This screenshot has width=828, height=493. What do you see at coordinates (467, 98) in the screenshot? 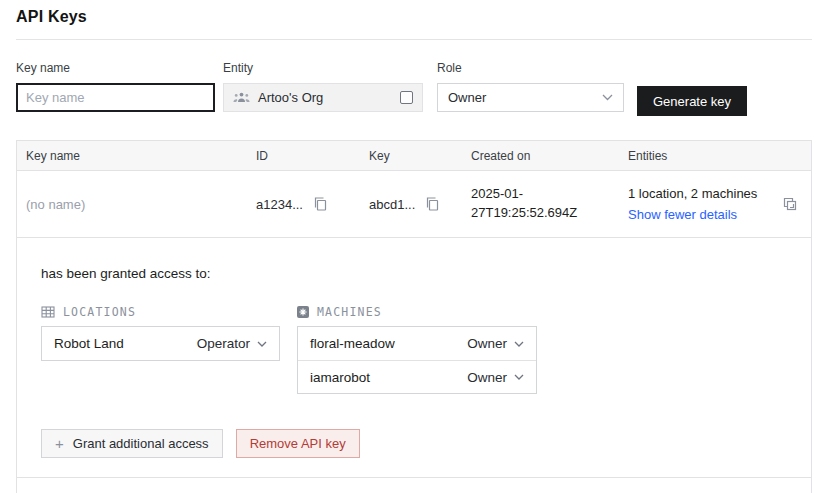
I see `role-value: Owner` at bounding box center [467, 98].